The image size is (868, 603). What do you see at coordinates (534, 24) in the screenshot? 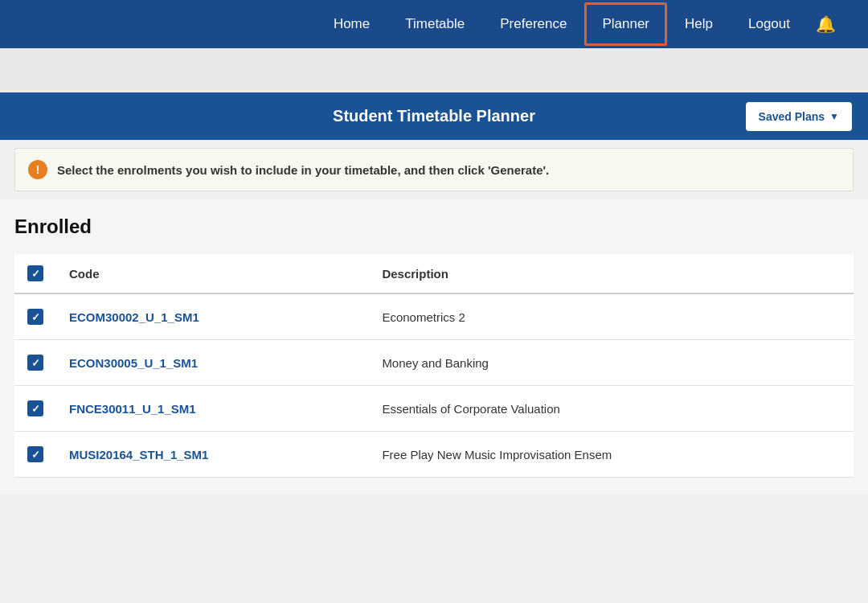
I see `nav-preference: Preference` at bounding box center [534, 24].